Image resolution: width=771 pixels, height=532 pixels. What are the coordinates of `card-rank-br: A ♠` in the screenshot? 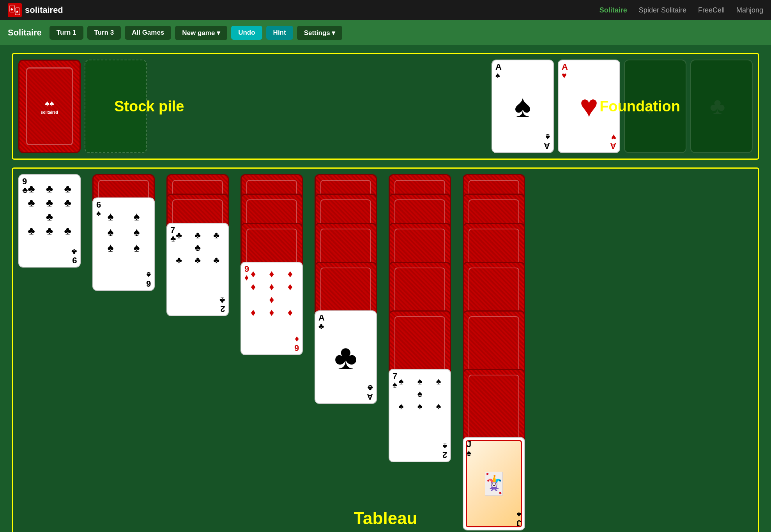 It's located at (547, 141).